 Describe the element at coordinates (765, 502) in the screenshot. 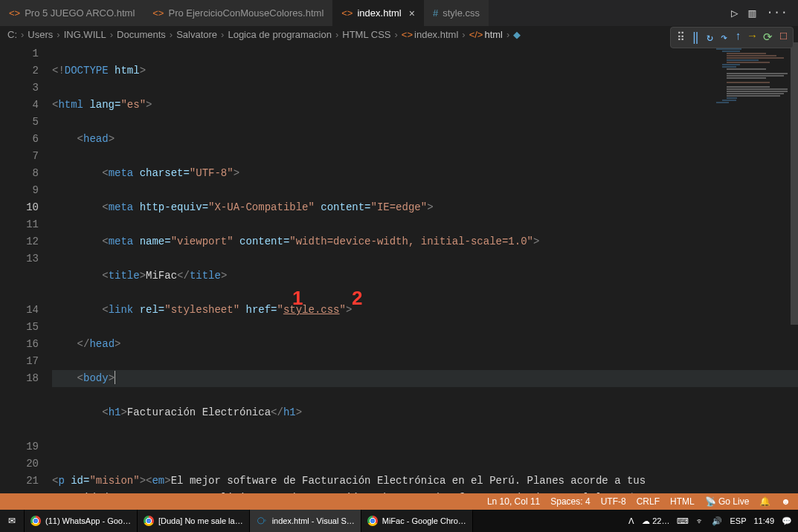

I see `notifications-icon: 🔔` at that location.